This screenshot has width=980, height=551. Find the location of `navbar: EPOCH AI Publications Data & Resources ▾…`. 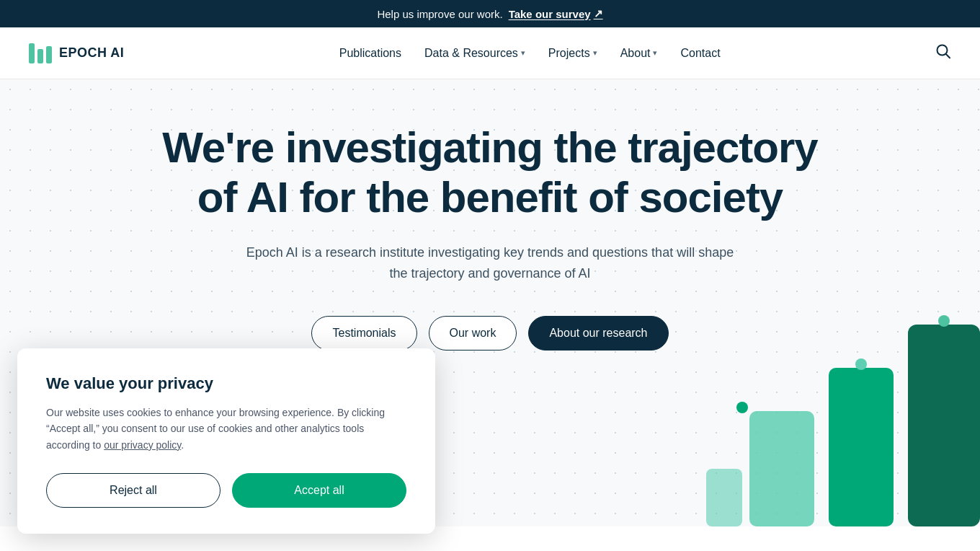

navbar: EPOCH AI Publications Data & Resources ▾… is located at coordinates (490, 53).